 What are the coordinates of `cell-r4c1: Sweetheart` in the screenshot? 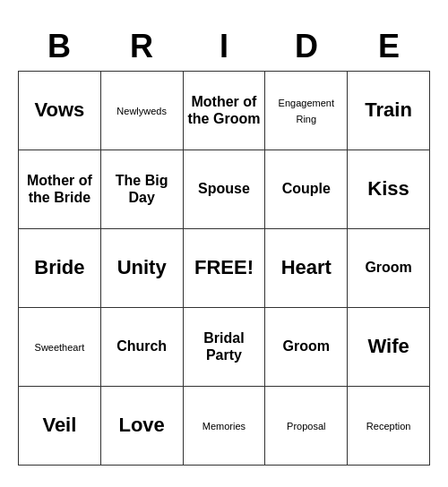 It's located at (60, 346).